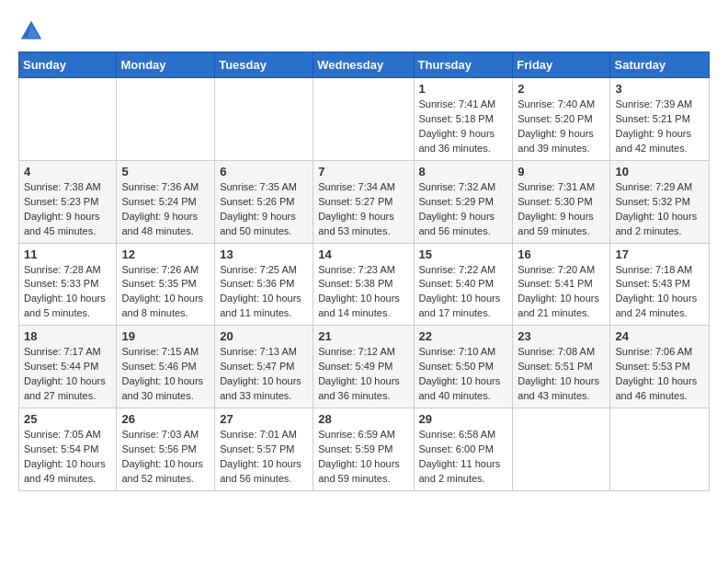 The image size is (728, 563). I want to click on day-number: 2, so click(561, 88).